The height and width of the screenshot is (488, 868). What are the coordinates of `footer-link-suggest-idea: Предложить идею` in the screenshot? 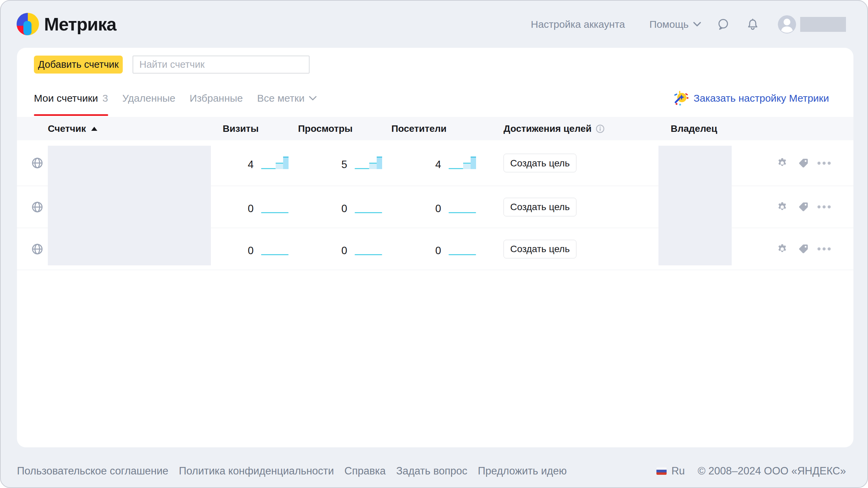 It's located at (522, 471).